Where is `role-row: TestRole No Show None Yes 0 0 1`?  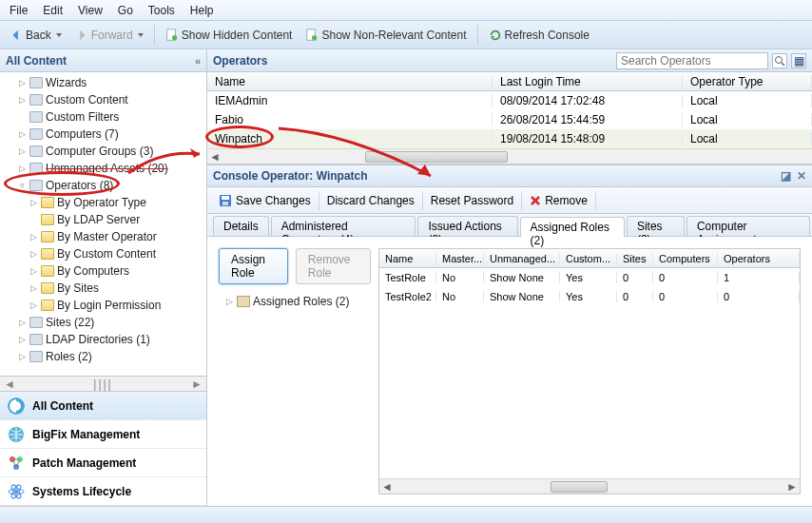 role-row: TestRole No Show None Yes 0 0 1 is located at coordinates (590, 278).